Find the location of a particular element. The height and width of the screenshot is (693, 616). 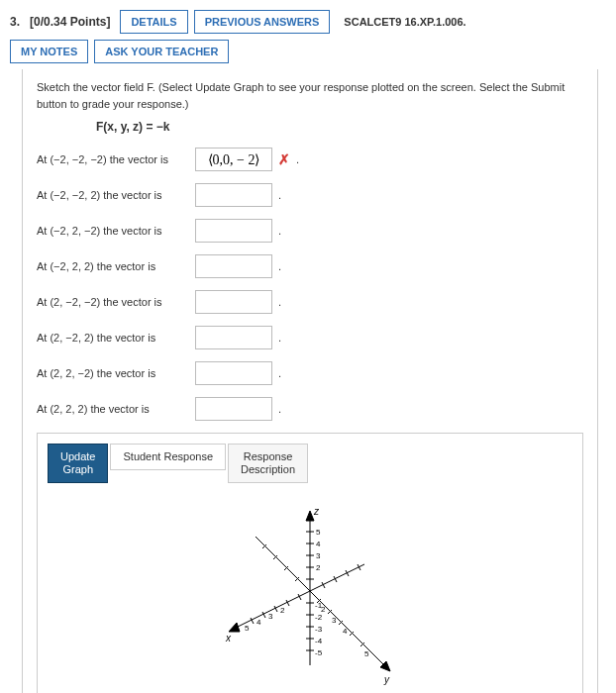

instructions-text: Sketch the vector field F. (Select Updat… is located at coordinates (310, 95).